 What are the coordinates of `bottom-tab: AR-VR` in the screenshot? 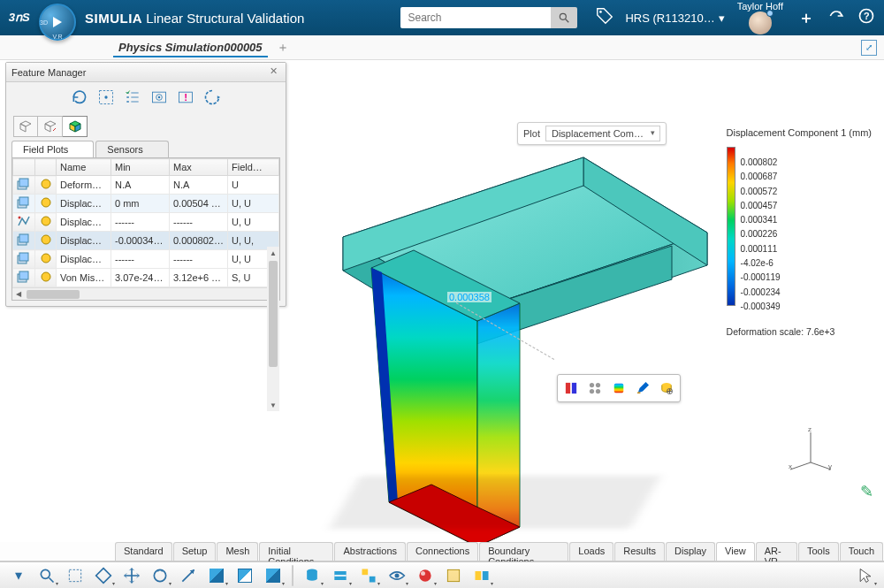 It's located at (776, 552).